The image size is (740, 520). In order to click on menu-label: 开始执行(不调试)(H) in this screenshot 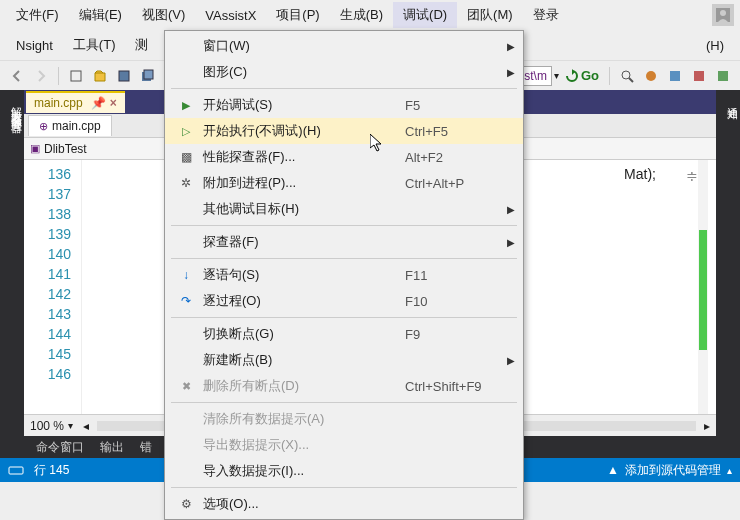, I will do `click(302, 131)`.